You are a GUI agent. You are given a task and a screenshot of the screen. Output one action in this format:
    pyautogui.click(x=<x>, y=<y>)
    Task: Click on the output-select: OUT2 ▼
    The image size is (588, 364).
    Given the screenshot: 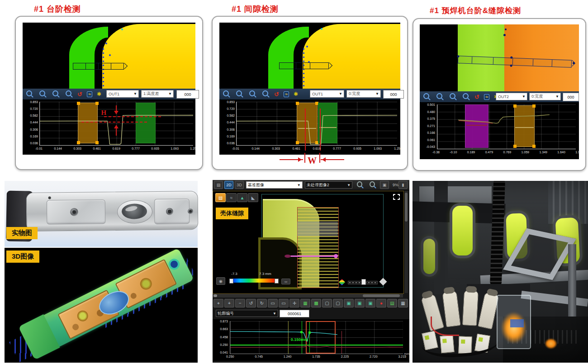 What is the action you would take?
    pyautogui.click(x=512, y=97)
    